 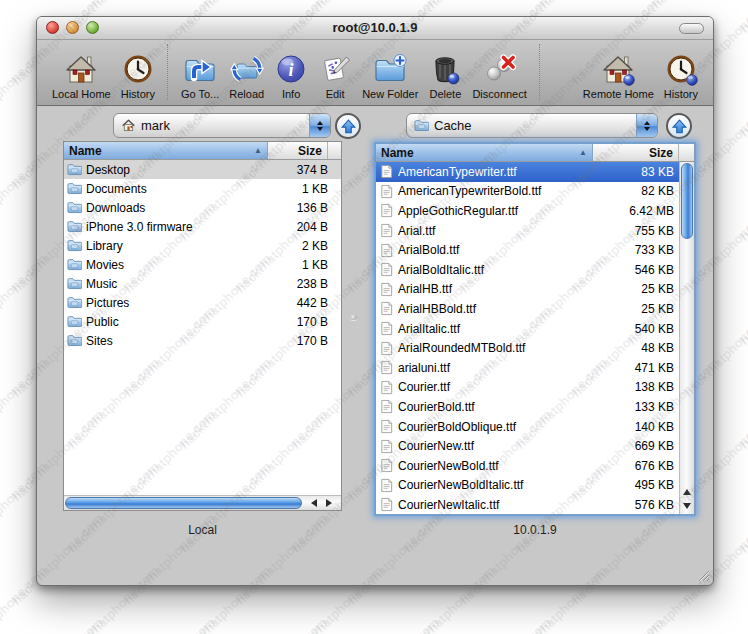 I want to click on toolbar-separator, so click(x=168, y=72).